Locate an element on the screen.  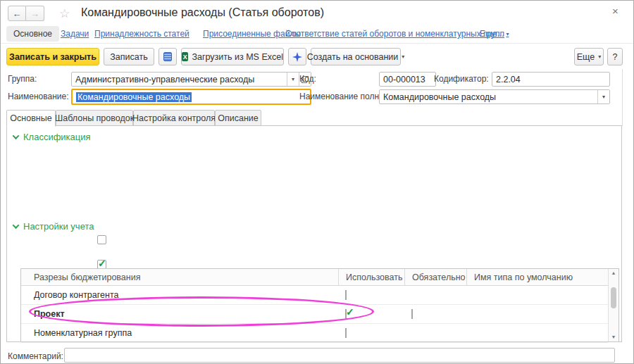
column-header-dimension: Разрезы бюджетирования is located at coordinates (180, 277).